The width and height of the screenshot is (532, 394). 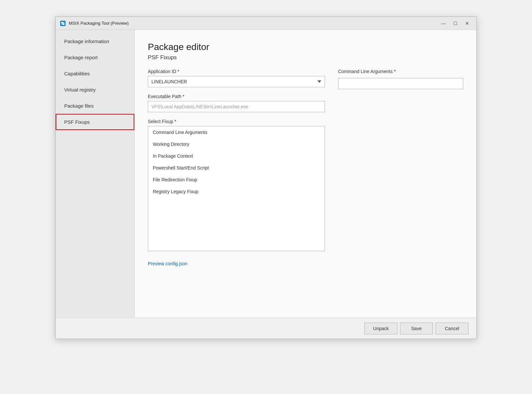 What do you see at coordinates (416, 328) in the screenshot?
I see `save-button: Save` at bounding box center [416, 328].